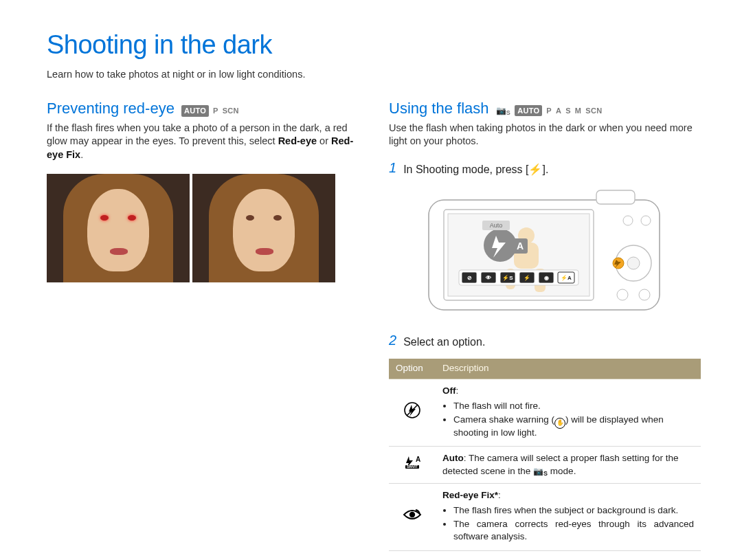  What do you see at coordinates (545, 412) in the screenshot?
I see `table-row: Off: The flash will not fire. Camera sha…` at bounding box center [545, 412].